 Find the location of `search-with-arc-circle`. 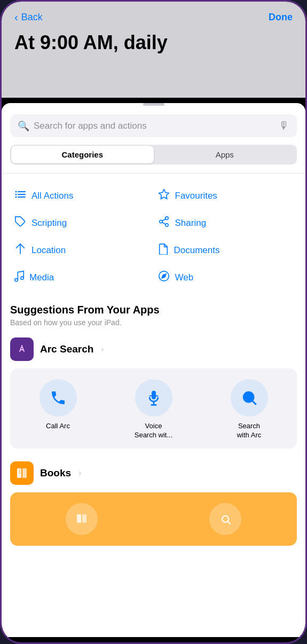

search-with-arc-circle is located at coordinates (249, 398).